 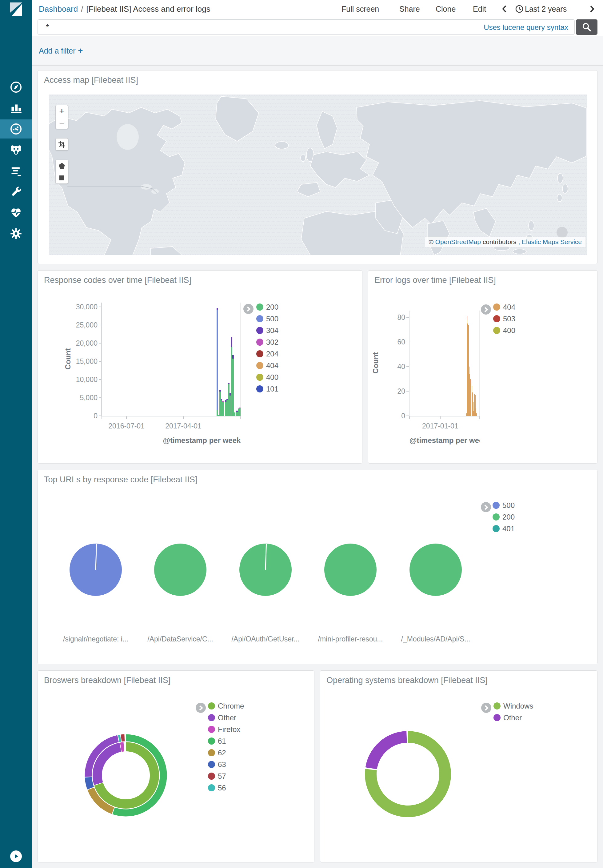 I want to click on legend-item: Chrome, so click(x=226, y=706).